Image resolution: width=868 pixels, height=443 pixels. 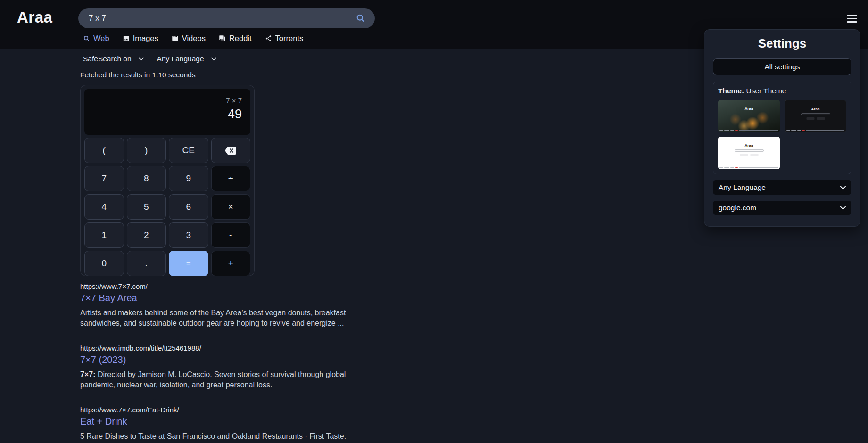 I want to click on calculator-keypad: ( ) CE 7 8 9 ÷ 4 5 6 × 1 2 3 - 0 . = +, so click(x=167, y=207).